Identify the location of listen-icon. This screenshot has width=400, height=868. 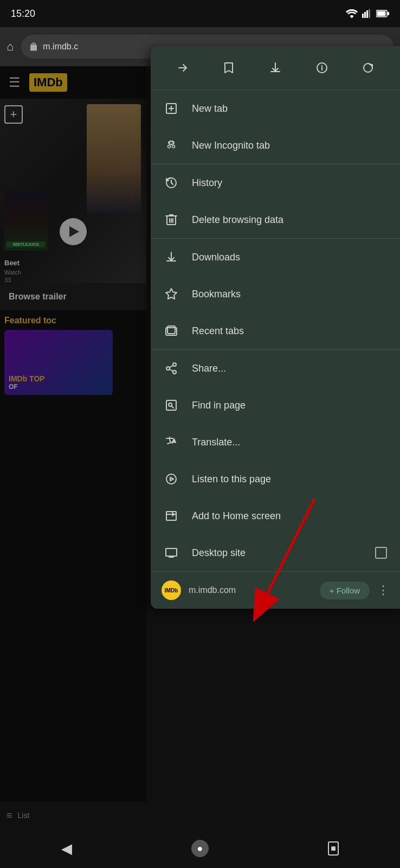
(171, 479).